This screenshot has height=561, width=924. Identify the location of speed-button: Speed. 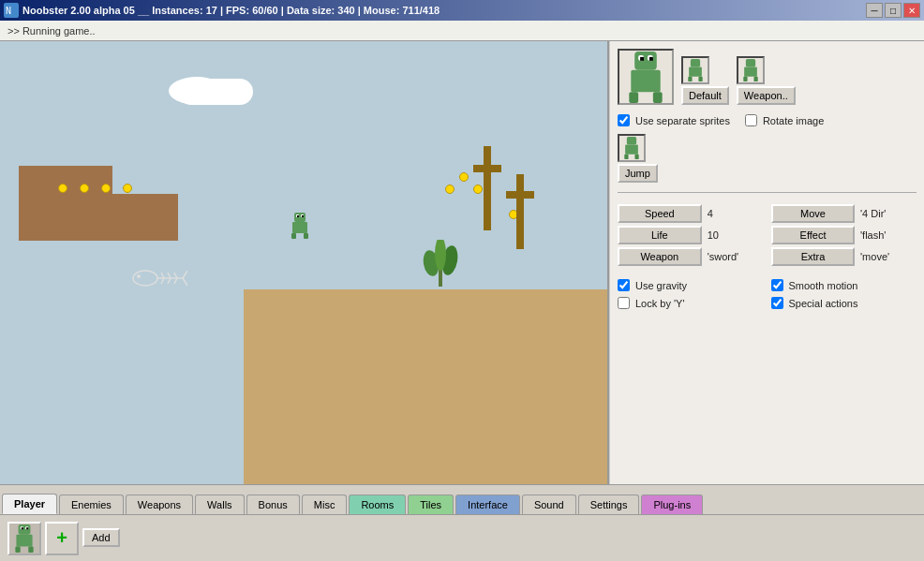
(660, 214).